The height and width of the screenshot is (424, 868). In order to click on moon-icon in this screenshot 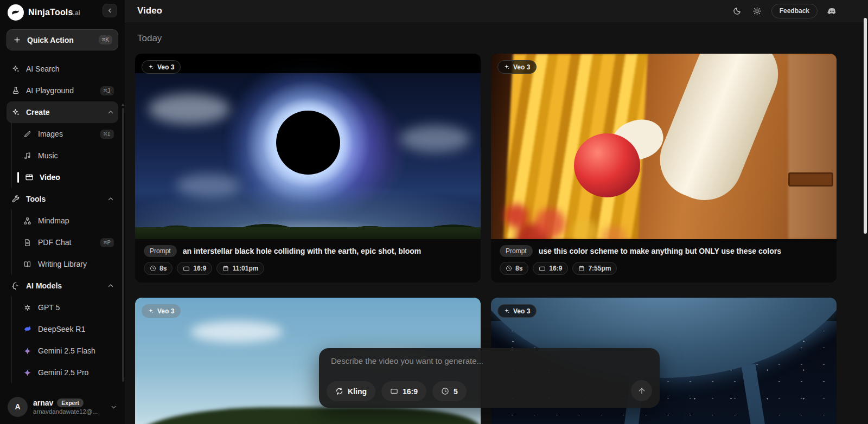, I will do `click(737, 11)`.